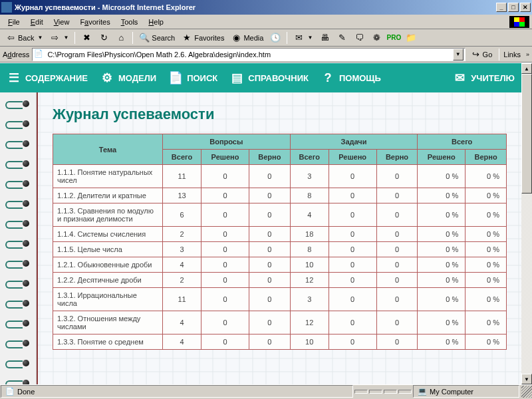  What do you see at coordinates (62, 22) in the screenshot?
I see `menu-view: View` at bounding box center [62, 22].